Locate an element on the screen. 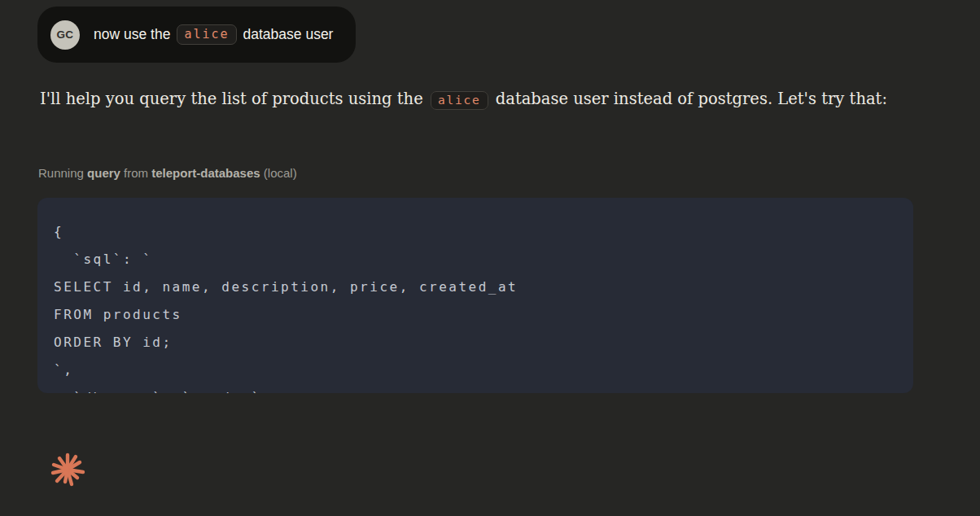 The image size is (980, 516). code-line: `, is located at coordinates (475, 370).